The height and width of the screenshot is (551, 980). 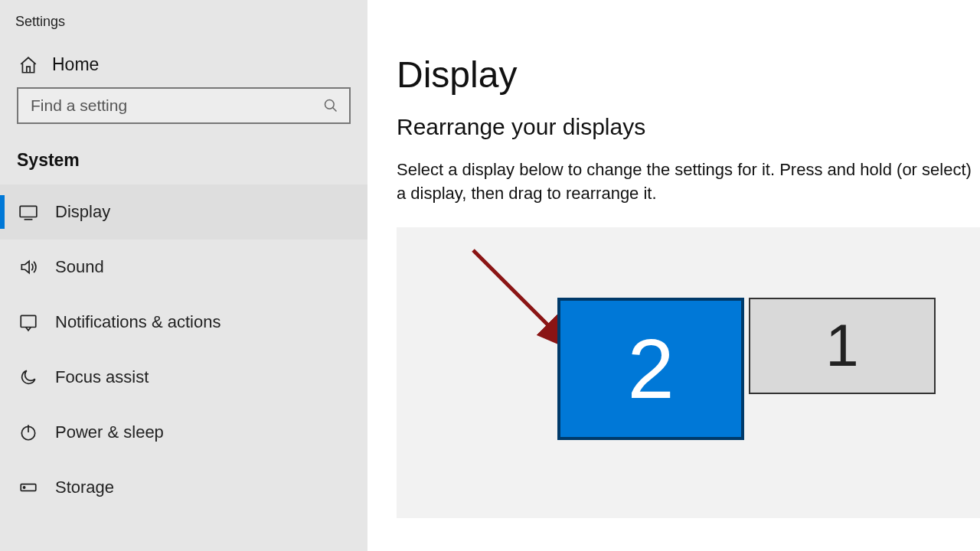 What do you see at coordinates (75, 64) in the screenshot?
I see `home-label: Home` at bounding box center [75, 64].